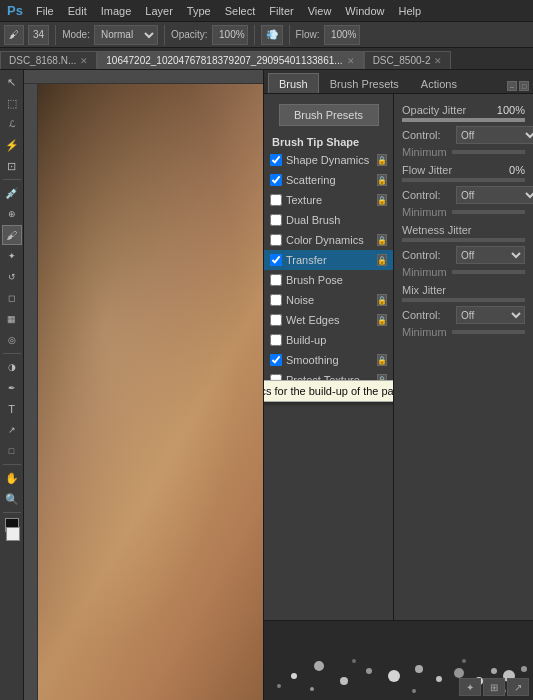 Image resolution: width=533 pixels, height=700 pixels. What do you see at coordinates (266, 11) in the screenshot?
I see `menubar: Ps File Edit Image Layer Type Select Fil…` at bounding box center [266, 11].